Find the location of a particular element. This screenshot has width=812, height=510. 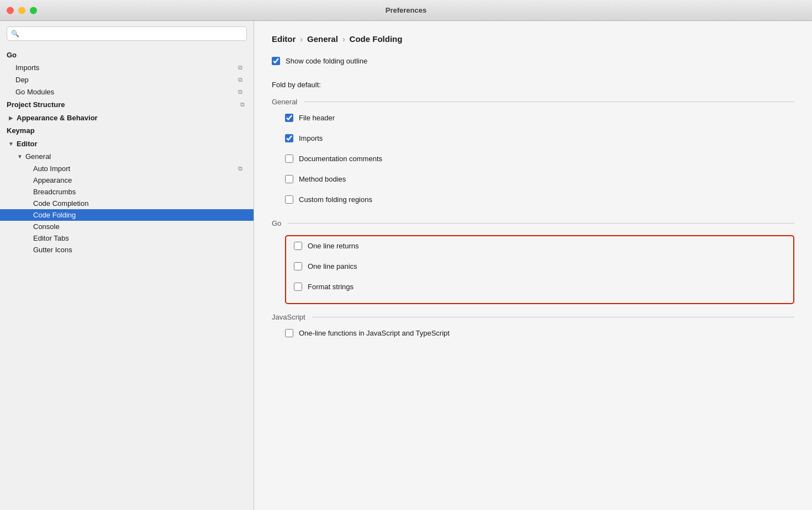

breadcrumb-editor: Editor is located at coordinates (284, 39).